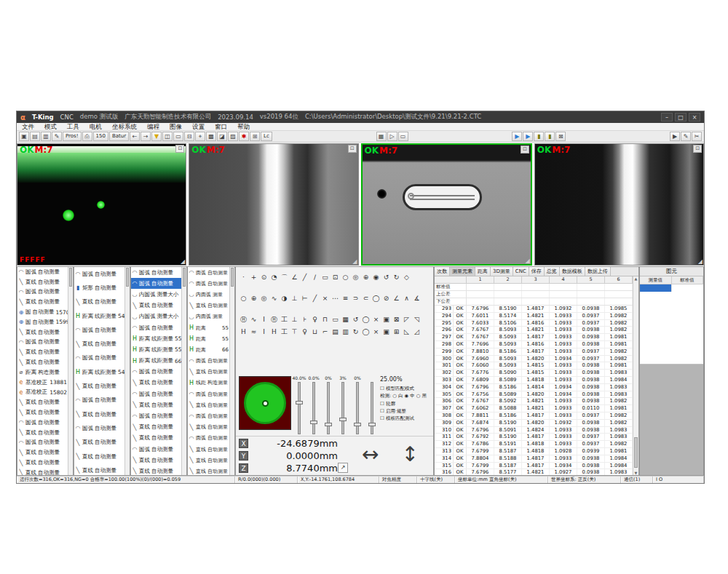  Describe the element at coordinates (294, 278) in the screenshot. I see `measure-tool-icon: ∠` at that location.